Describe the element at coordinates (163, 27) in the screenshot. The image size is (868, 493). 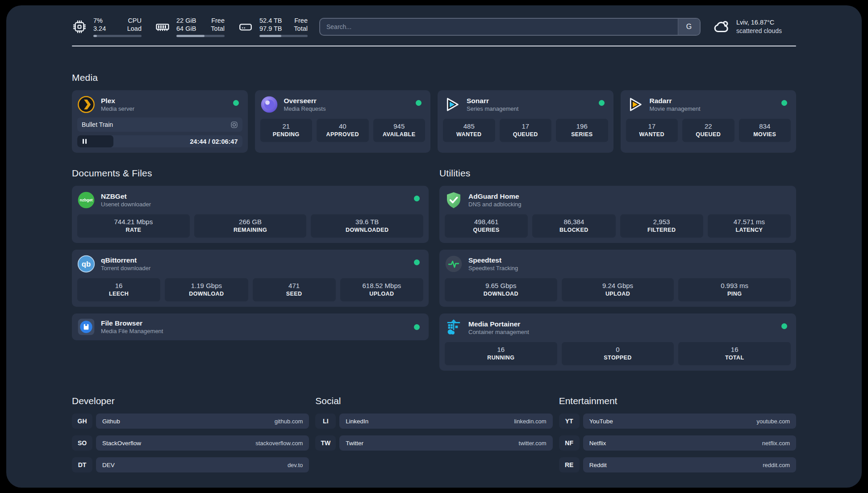
I see `ram-icon` at that location.